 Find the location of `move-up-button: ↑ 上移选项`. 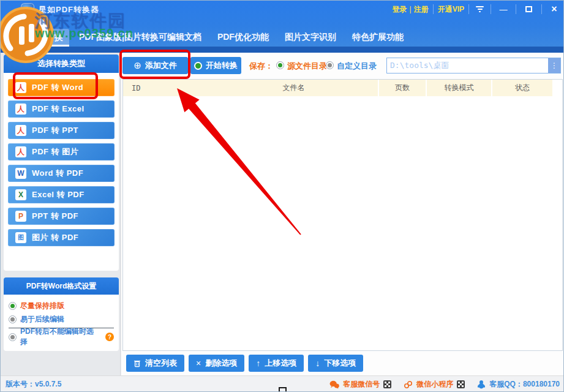

move-up-button: ↑ 上移选项 is located at coordinates (276, 363).